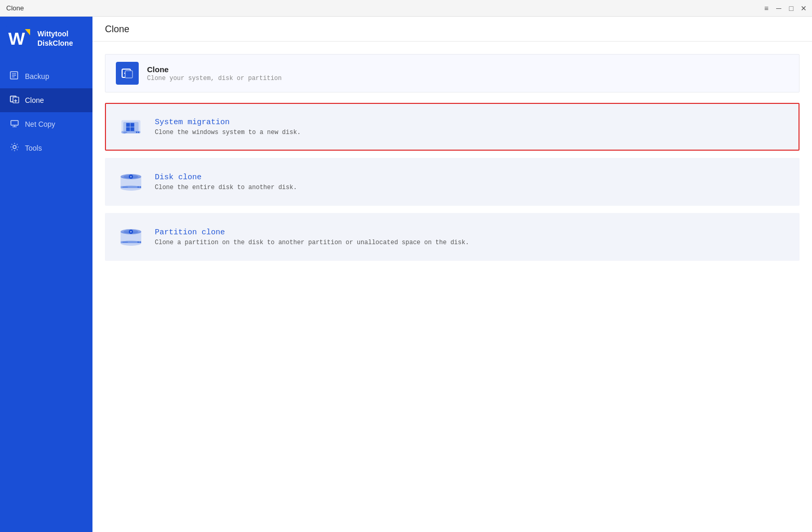 The height and width of the screenshot is (532, 812). I want to click on clone-sub-label: Clone your system, disk or partition, so click(214, 78).